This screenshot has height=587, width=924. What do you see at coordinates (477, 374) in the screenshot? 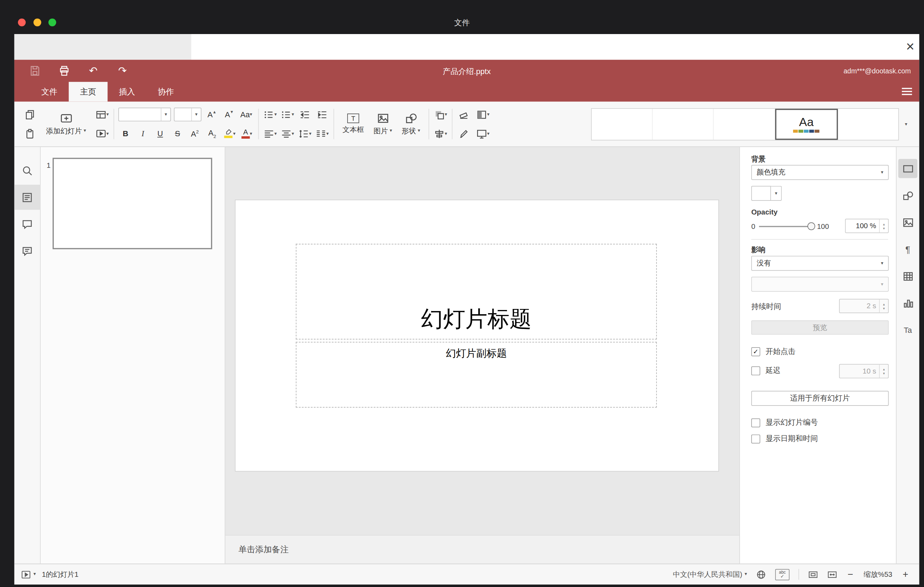
I see `slide-subtitle-placeholder: 幻灯片副标题` at bounding box center [477, 374].